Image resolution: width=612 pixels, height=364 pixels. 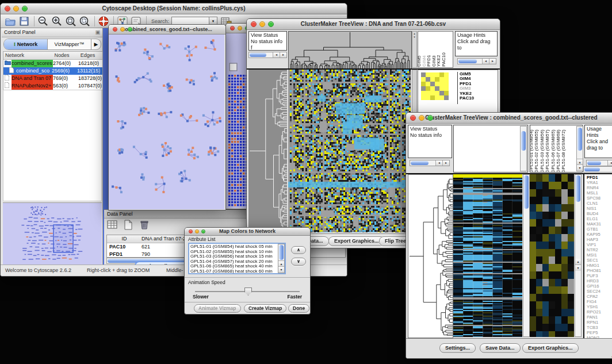 What do you see at coordinates (69, 44) in the screenshot?
I see `tab-vizmapper: VizMapper™` at bounding box center [69, 44].